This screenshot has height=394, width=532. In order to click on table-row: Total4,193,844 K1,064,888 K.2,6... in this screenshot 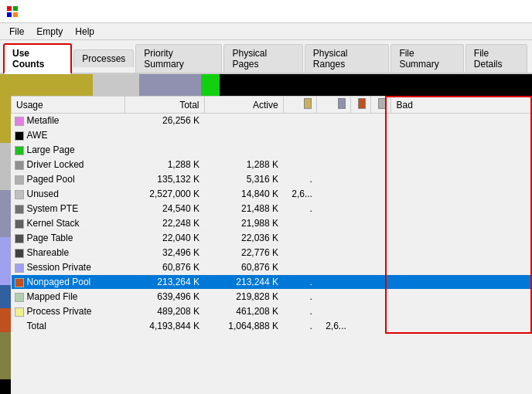, I will do `click(272, 326)`.